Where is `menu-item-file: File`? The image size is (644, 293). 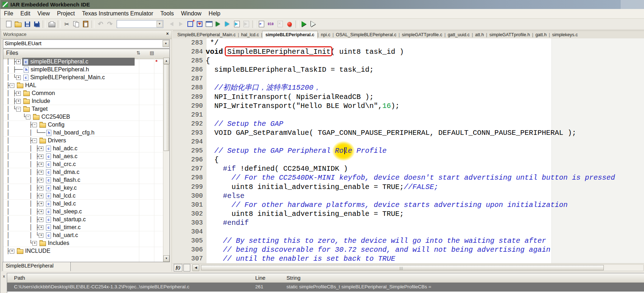
menu-item-file: File is located at coordinates (9, 14).